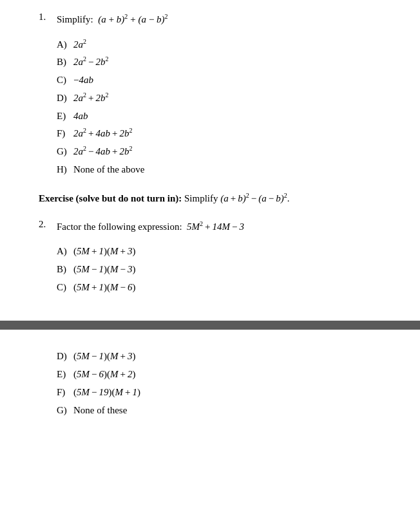  What do you see at coordinates (63, 134) in the screenshot?
I see `answer-1f-label: F)` at bounding box center [63, 134].